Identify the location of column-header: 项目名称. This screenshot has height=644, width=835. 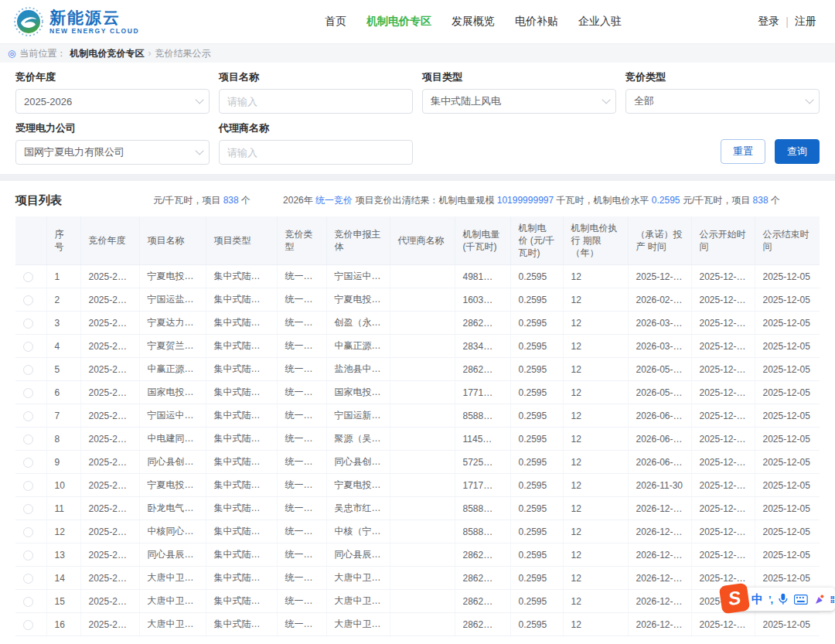
(172, 241).